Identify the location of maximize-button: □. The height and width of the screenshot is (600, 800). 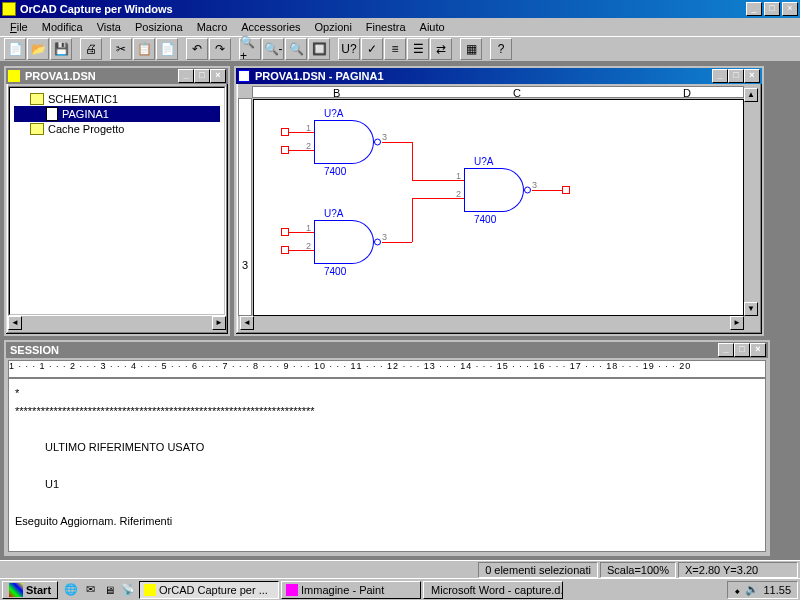
(772, 9).